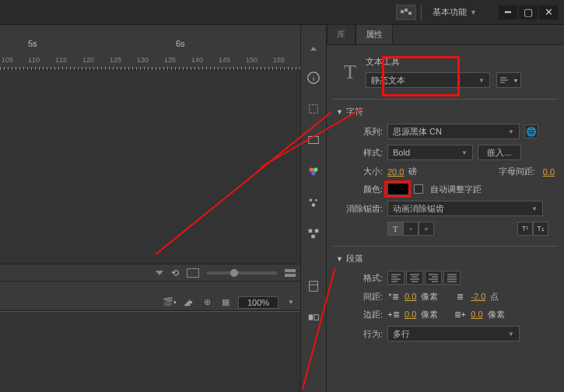 The image size is (564, 392). What do you see at coordinates (541, 229) in the screenshot?
I see `subscript-button: T₁` at bounding box center [541, 229].